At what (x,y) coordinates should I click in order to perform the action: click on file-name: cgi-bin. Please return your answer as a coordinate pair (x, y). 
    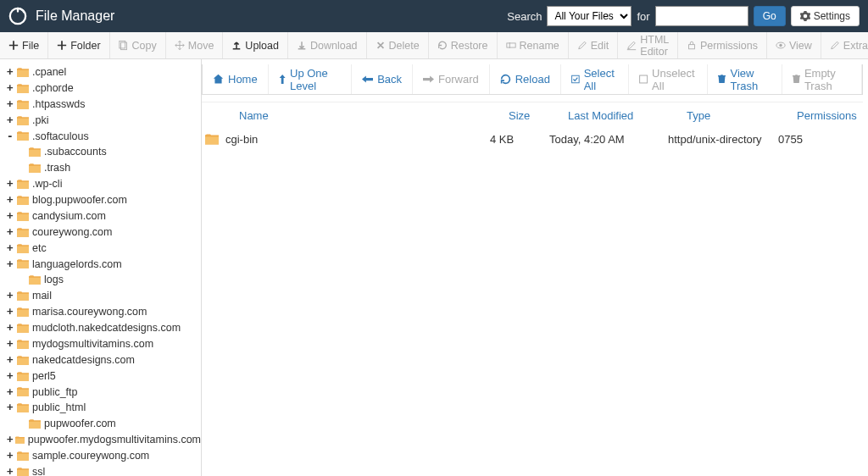
    Looking at the image, I should click on (242, 139).